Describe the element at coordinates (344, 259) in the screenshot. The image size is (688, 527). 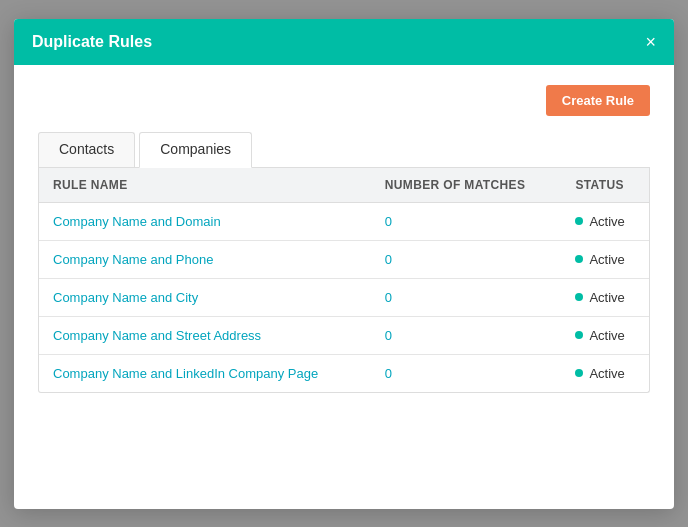
I see `table-row: Company Name and Phone0Active` at that location.